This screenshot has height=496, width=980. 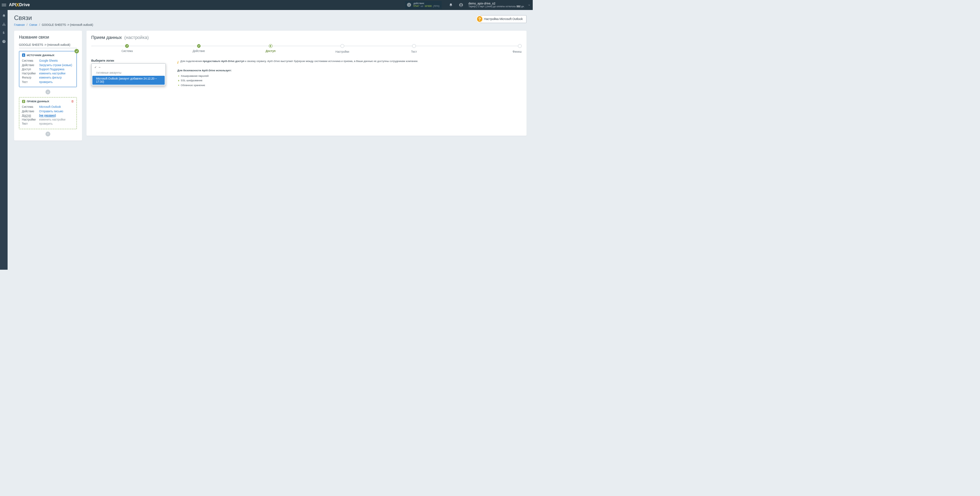 What do you see at coordinates (54, 25) in the screenshot?
I see `breadcrumb: Главная / Связи / GOOGLE SHEETS -> (micr…` at bounding box center [54, 25].